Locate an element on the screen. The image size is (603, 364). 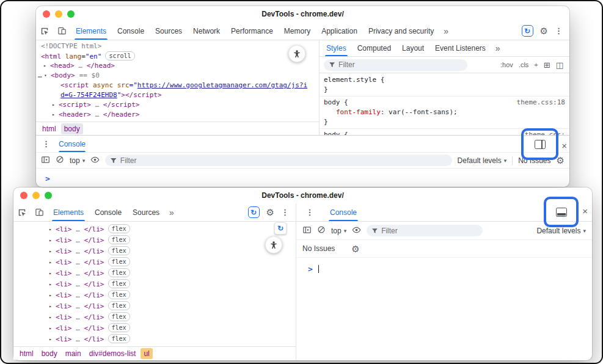
tab-elements: Elements is located at coordinates (68, 213).